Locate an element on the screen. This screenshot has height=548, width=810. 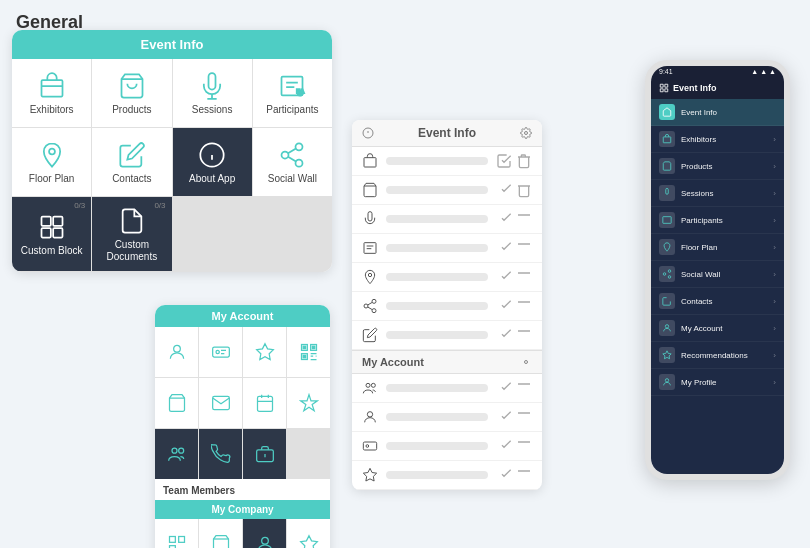
team-grid is located at coordinates (242, 534).